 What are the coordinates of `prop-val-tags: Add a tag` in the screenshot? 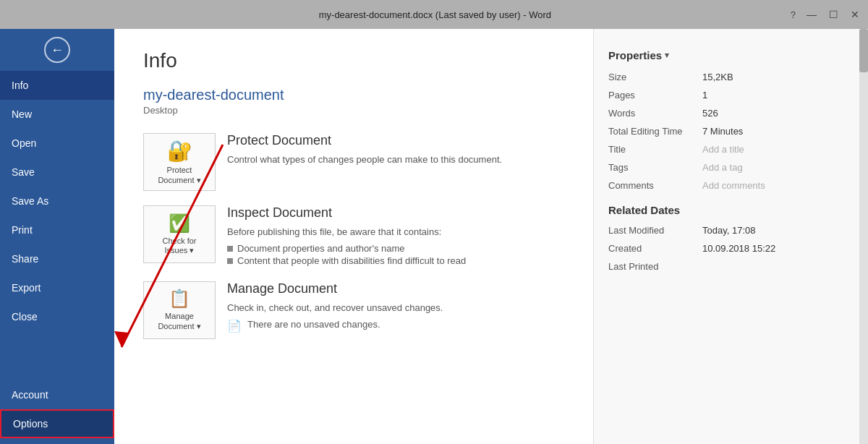 It's located at (723, 168).